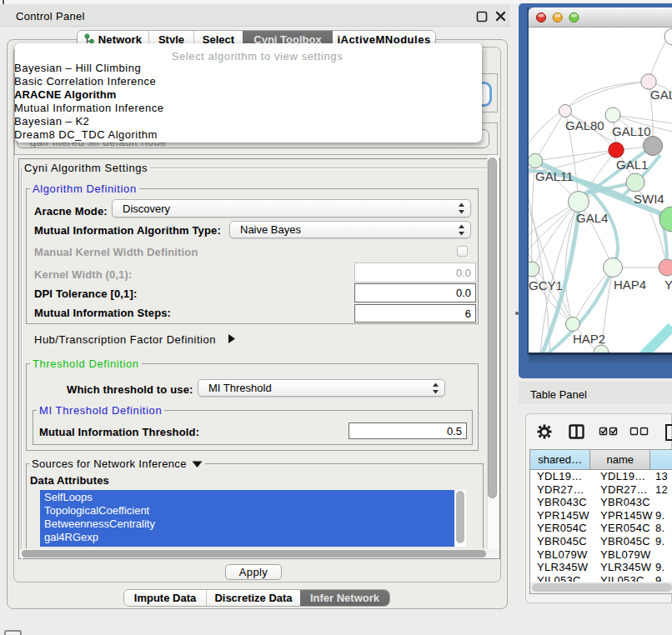 The image size is (672, 635). Describe the element at coordinates (592, 218) in the screenshot. I see `svg-text: GAL4` at that location.